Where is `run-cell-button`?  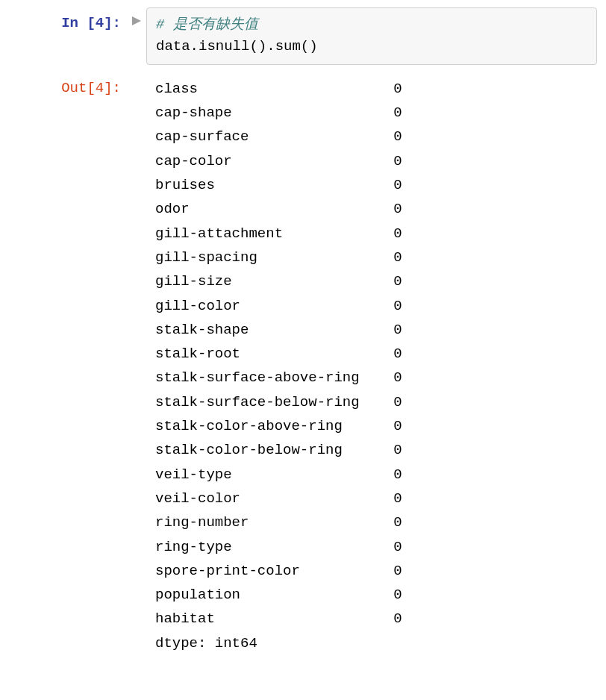
run-cell-button is located at coordinates (137, 16).